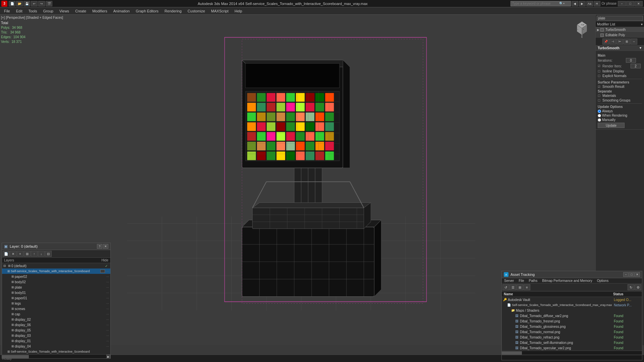 The image size is (644, 362). I want to click on asset-item: 🖼 Dibal_Tornado_refract.png Found, so click(572, 337).